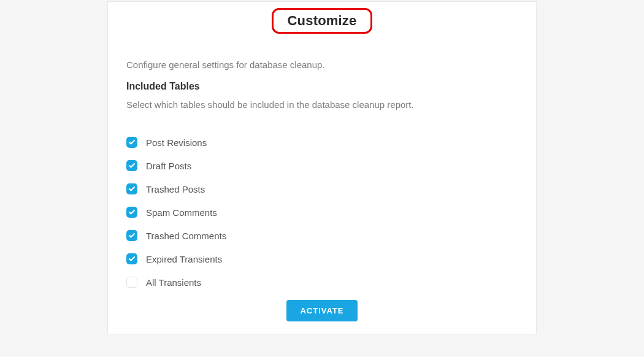 The image size is (644, 357). Describe the element at coordinates (172, 212) in the screenshot. I see `checkbox-row: Spam Comments` at that location.